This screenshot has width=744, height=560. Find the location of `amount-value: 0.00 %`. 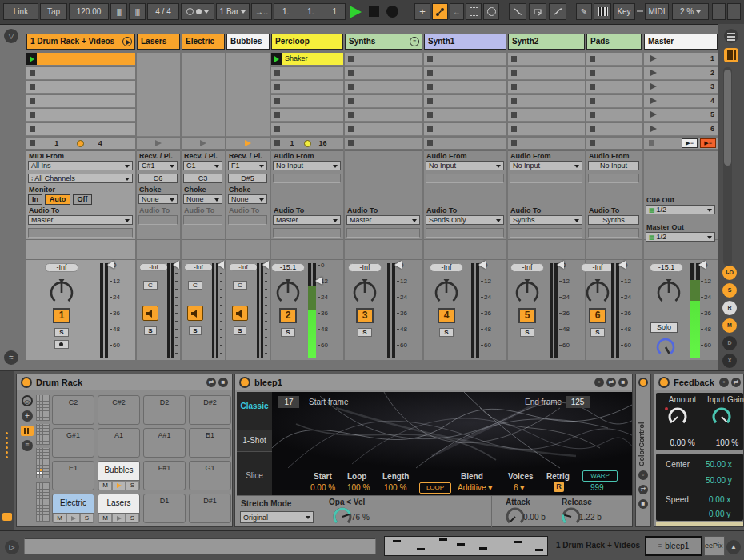

amount-value: 0.00 % is located at coordinates (682, 443).